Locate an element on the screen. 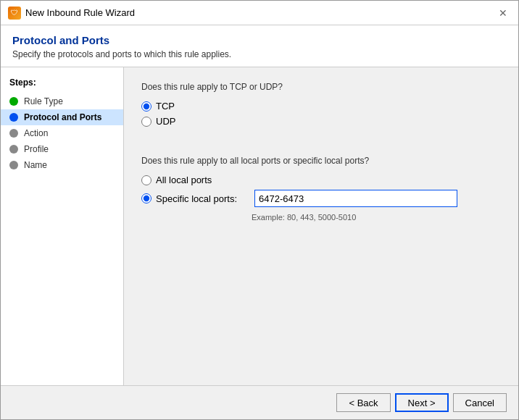  sidebar-item-action: Action is located at coordinates (62, 133).